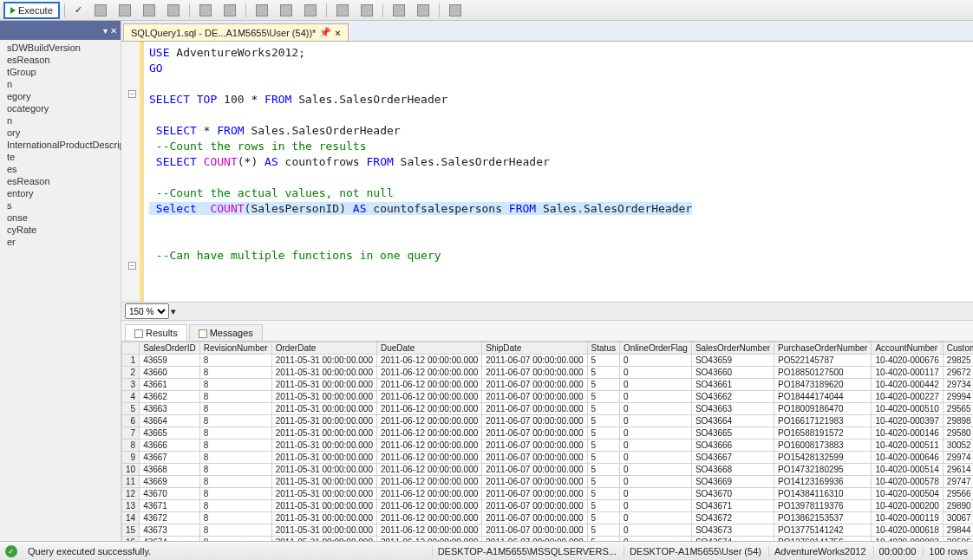  I want to click on cell: 43659, so click(170, 361).